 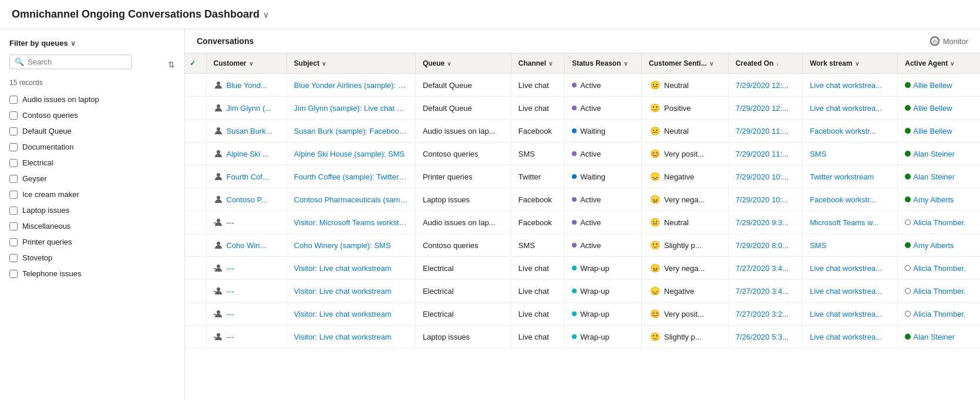 What do you see at coordinates (92, 242) in the screenshot?
I see `queue-item: Printer queries` at bounding box center [92, 242].